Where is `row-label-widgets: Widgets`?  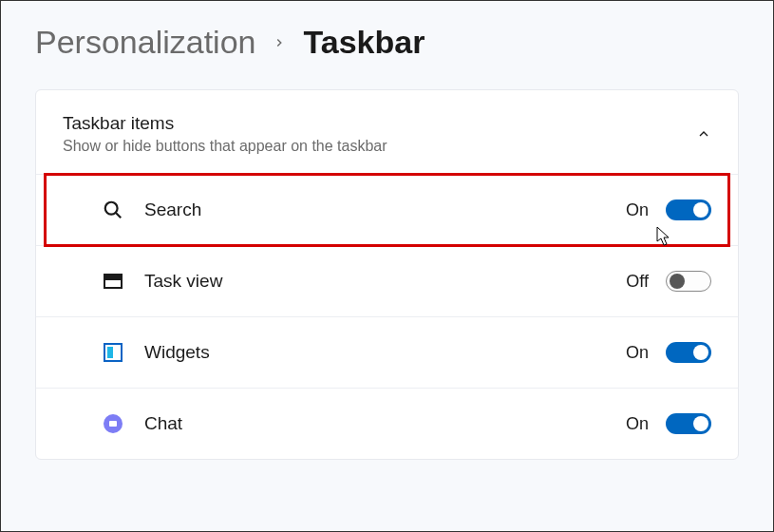 row-label-widgets: Widgets is located at coordinates (177, 352).